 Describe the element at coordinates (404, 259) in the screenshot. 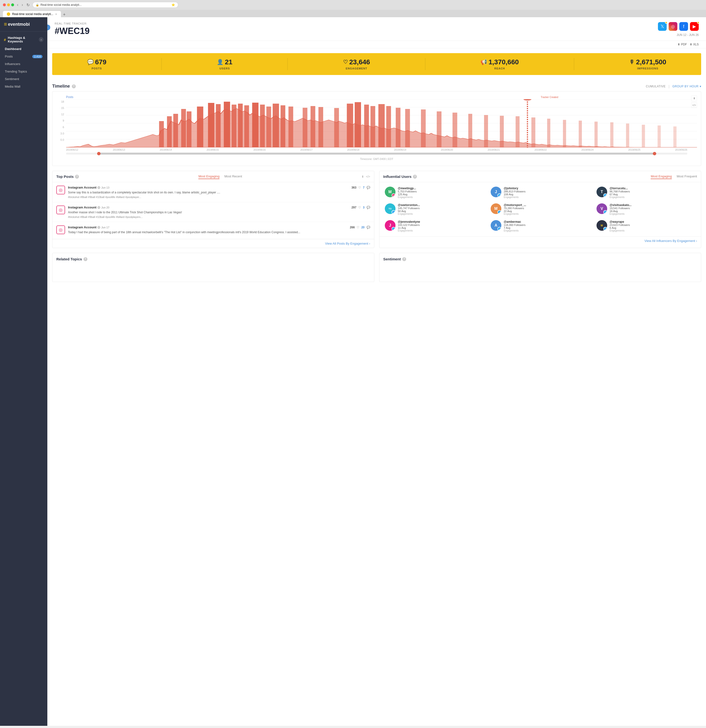

I see `sentiment-info-icon: ?` at that location.